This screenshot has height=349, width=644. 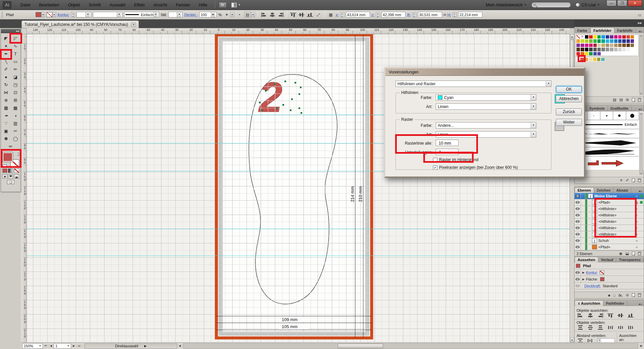 What do you see at coordinates (25, 5) in the screenshot?
I see `menu-item: Datei` at bounding box center [25, 5].